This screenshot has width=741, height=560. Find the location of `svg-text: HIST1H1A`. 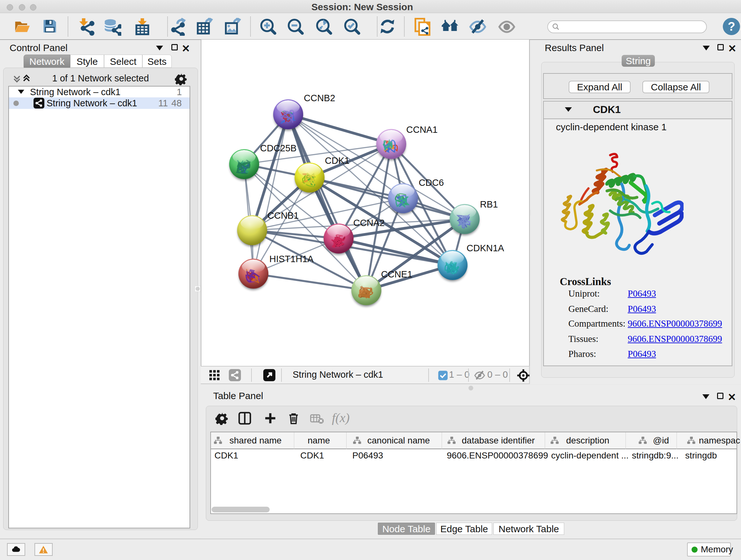

svg-text: HIST1H1A is located at coordinates (291, 259).